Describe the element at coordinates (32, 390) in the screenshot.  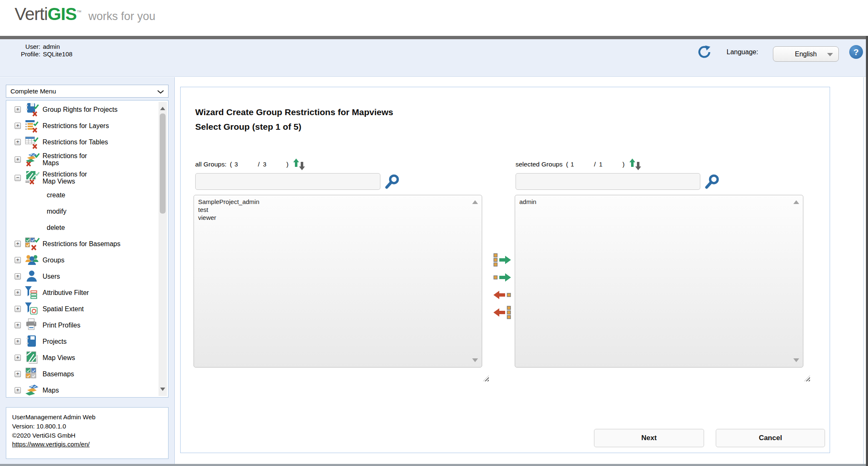
I see `maps-icon` at that location.